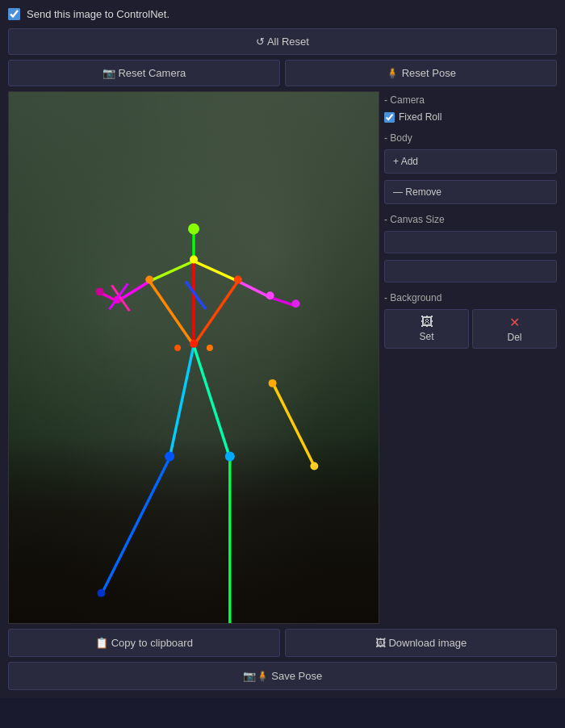 Image resolution: width=565 pixels, height=728 pixels. What do you see at coordinates (98, 15) in the screenshot?
I see `send-to-controlnet-label: Send this image to ControlNet.` at bounding box center [98, 15].